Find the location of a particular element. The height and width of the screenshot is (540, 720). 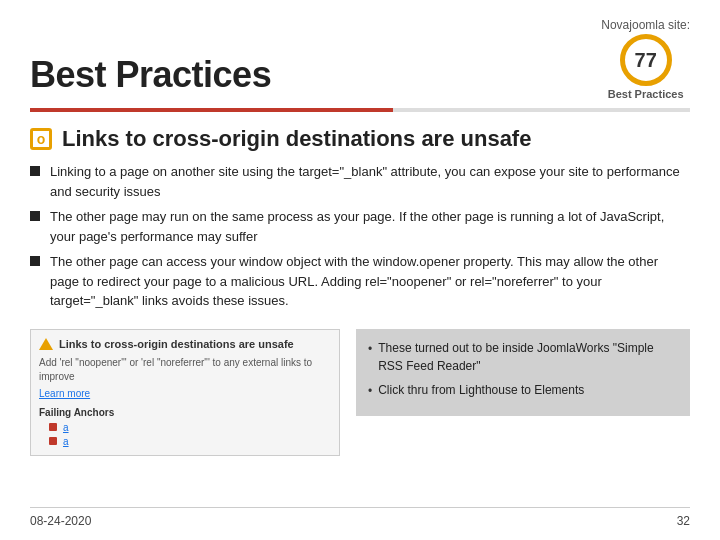

sidebar-item-2: • Click thru from Lighthouse to Elements is located at coordinates (523, 390).